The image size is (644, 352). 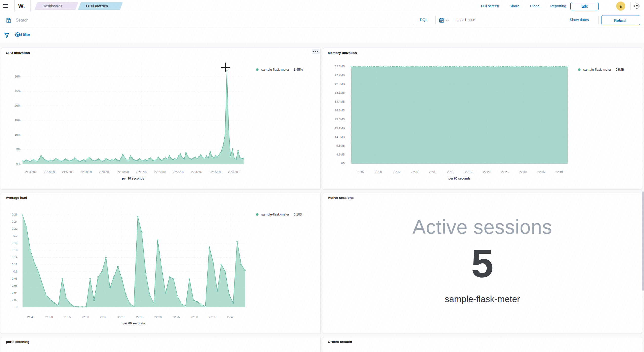 I want to click on y-axis-tick-label: 0.22, so click(x=9, y=229).